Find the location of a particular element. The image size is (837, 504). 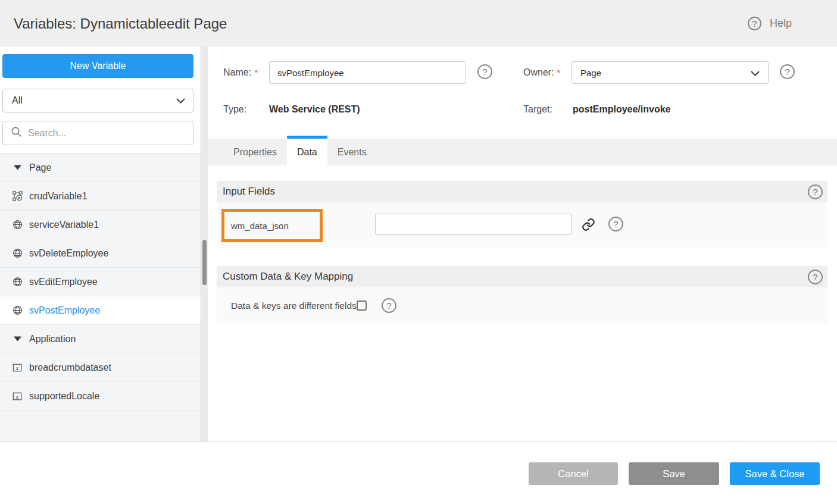

new-variable-button: New Variable is located at coordinates (98, 66).